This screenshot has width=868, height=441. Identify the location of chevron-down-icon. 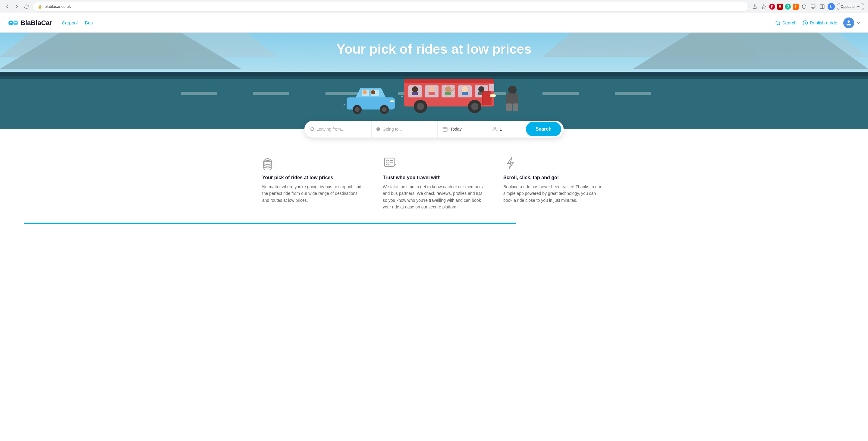
(859, 23).